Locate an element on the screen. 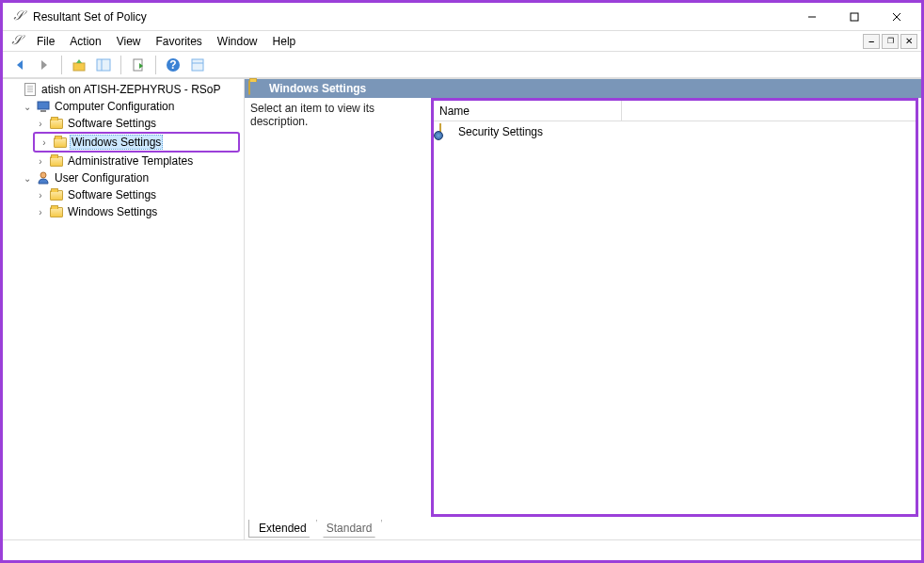 Image resolution: width=924 pixels, height=563 pixels. forward-button is located at coordinates (44, 65).